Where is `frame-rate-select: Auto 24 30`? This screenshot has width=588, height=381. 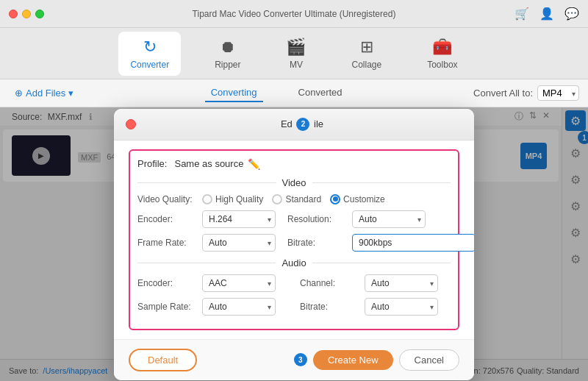 frame-rate-select: Auto 24 30 is located at coordinates (239, 243).